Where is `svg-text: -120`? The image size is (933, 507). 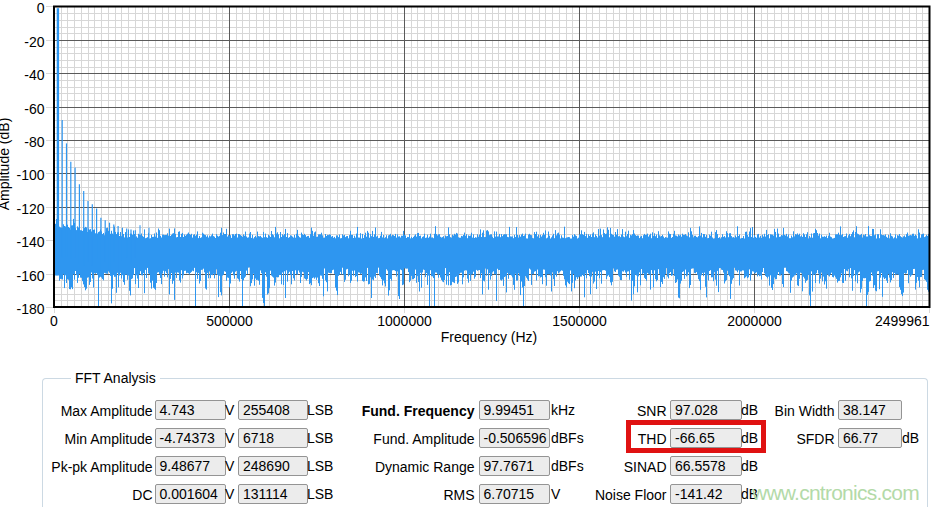
svg-text: -120 is located at coordinates (30, 209).